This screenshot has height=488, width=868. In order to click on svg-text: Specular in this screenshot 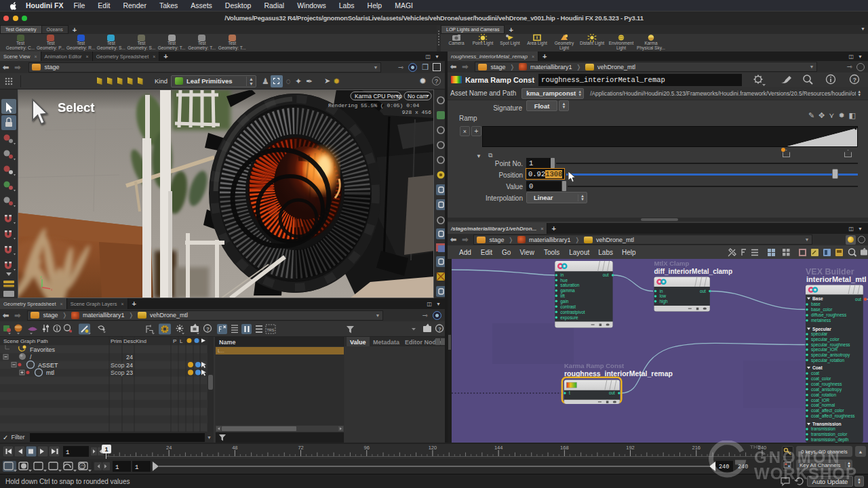, I will do `click(822, 329)`.